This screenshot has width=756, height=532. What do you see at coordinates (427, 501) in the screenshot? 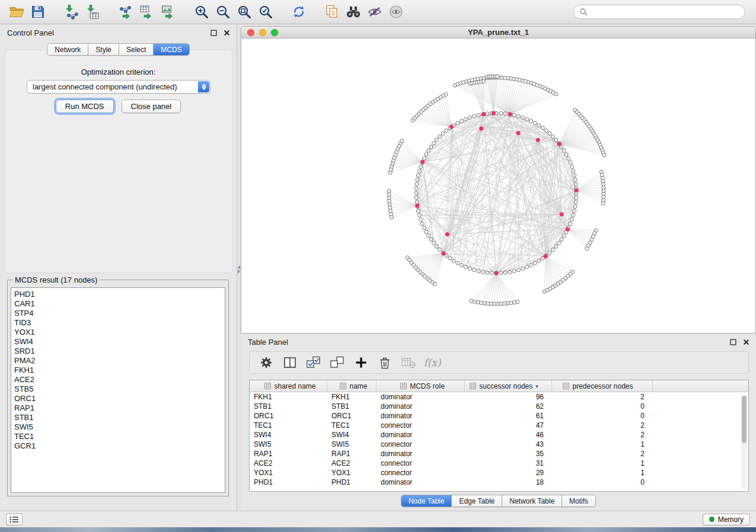
I see `tab-node-table: Node Table` at bounding box center [427, 501].